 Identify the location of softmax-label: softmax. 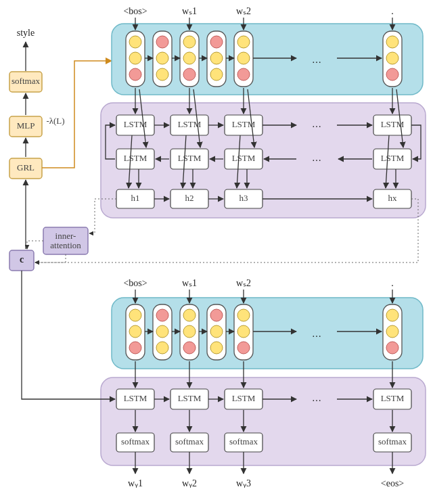
(26, 81).